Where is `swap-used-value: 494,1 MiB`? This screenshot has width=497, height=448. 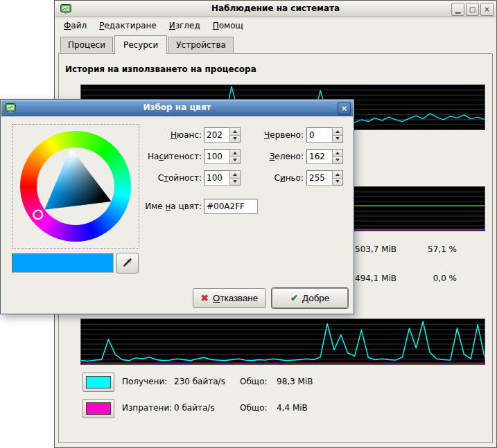 swap-used-value: 494,1 MiB is located at coordinates (376, 278).